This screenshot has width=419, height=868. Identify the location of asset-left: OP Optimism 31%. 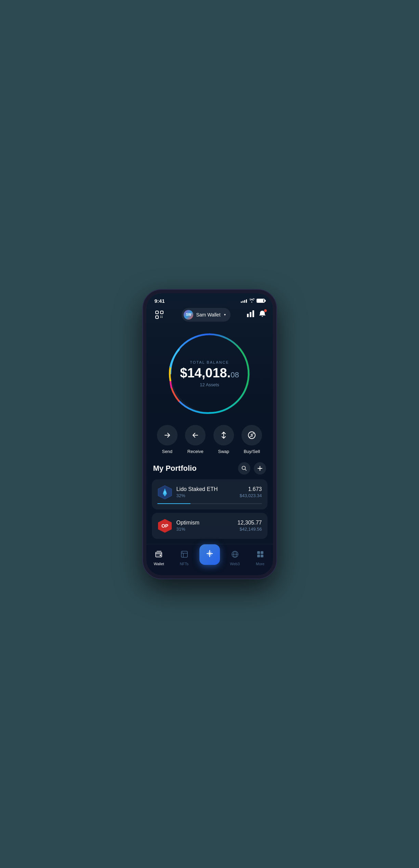
(179, 526).